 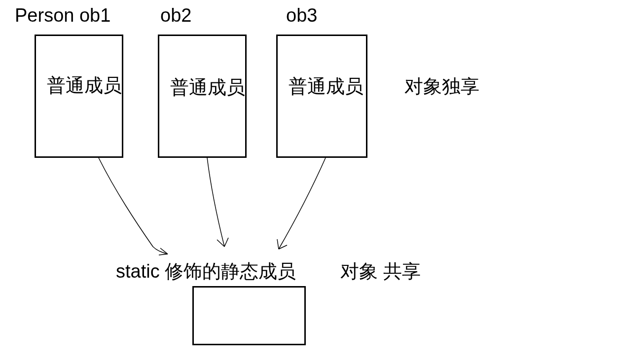 I want to click on static-text-1: static 修饰的静态成员, so click(x=206, y=271).